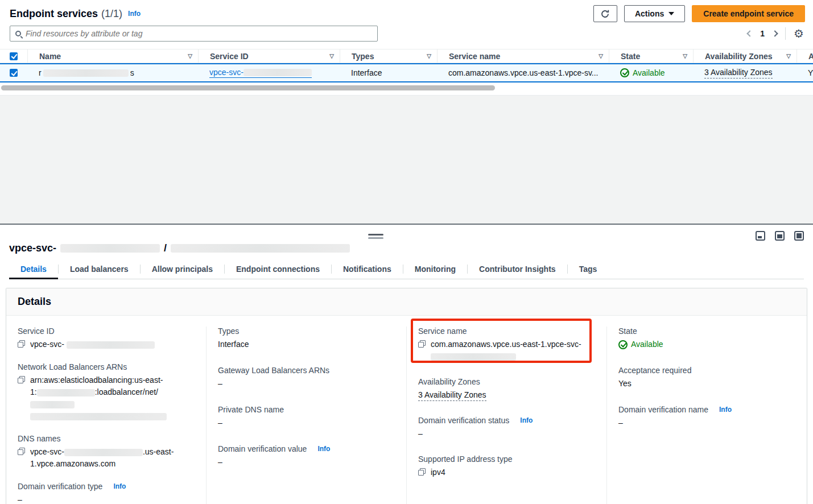 The width and height of the screenshot is (813, 504). I want to click on column-header-state: State ▽, so click(651, 56).